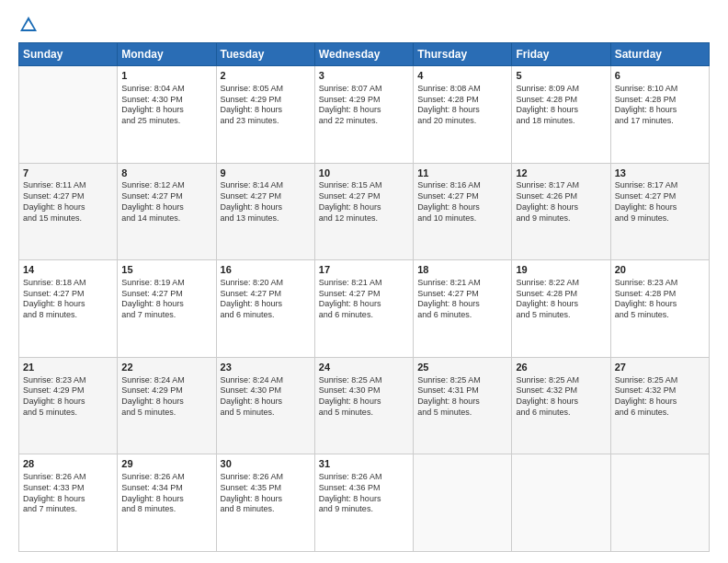  I want to click on day-header-tuesday: Tuesday, so click(265, 55).